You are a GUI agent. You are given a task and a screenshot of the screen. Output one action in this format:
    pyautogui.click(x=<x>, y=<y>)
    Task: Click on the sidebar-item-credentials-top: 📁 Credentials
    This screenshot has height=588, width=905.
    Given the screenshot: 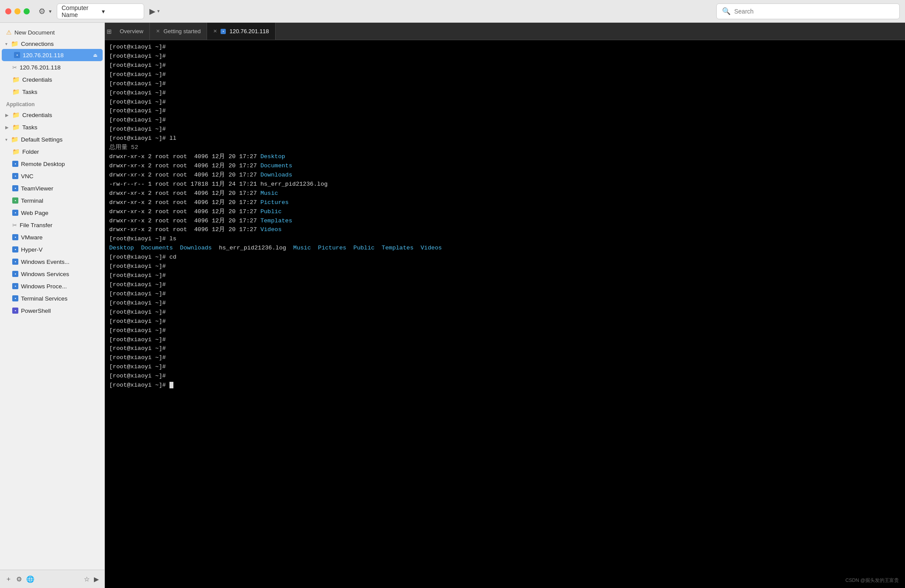 What is the action you would take?
    pyautogui.click(x=52, y=80)
    